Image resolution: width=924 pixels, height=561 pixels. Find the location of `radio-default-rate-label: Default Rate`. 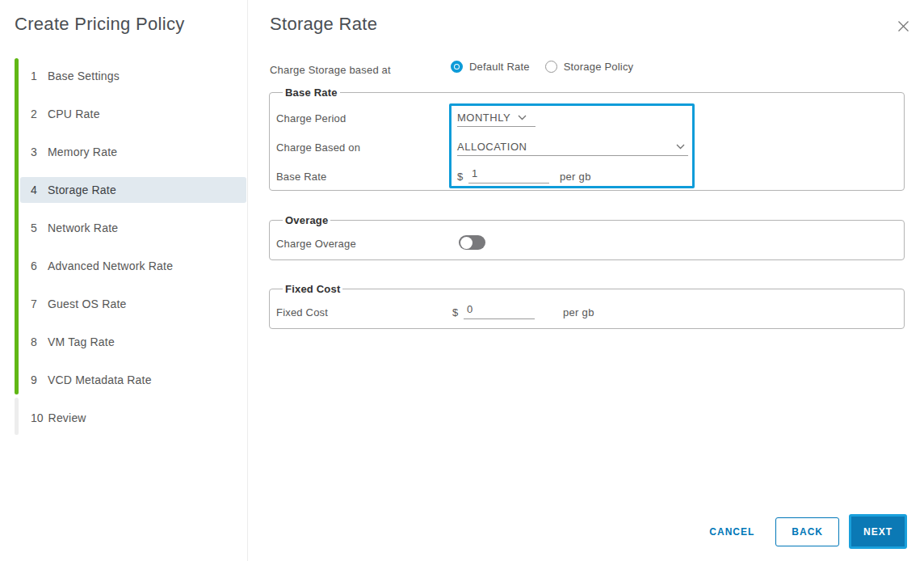

radio-default-rate-label: Default Rate is located at coordinates (499, 66).